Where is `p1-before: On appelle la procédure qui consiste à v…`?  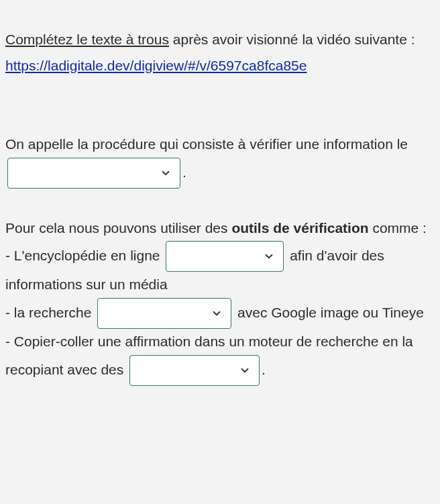 p1-before: On appelle la procédure qui consiste à v… is located at coordinates (207, 144).